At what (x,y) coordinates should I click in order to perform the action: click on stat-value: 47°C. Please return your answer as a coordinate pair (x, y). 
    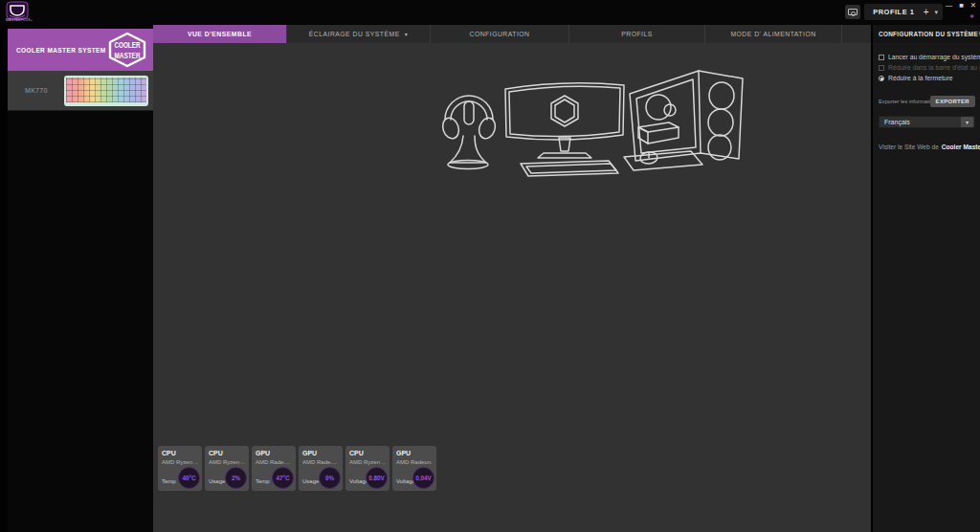
    Looking at the image, I should click on (282, 478).